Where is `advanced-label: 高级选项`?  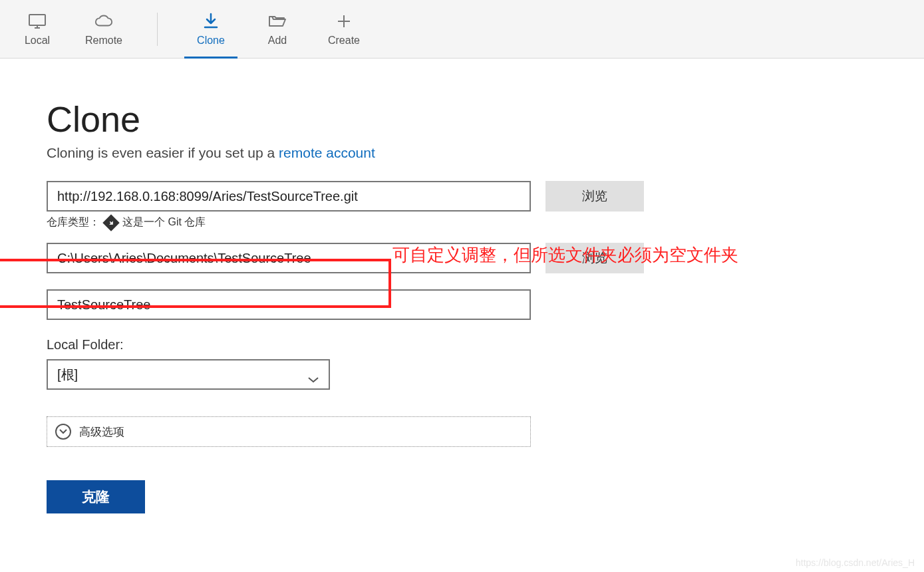 advanced-label: 高级选项 is located at coordinates (102, 432).